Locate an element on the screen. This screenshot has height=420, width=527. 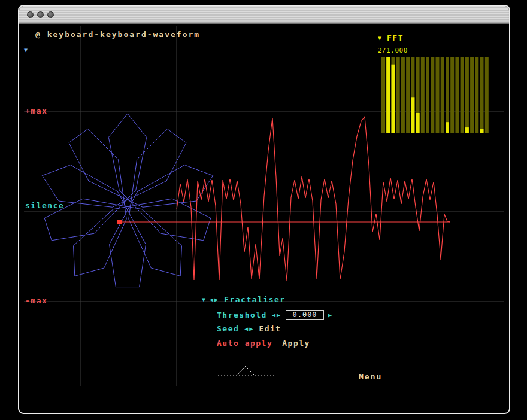
threshold-label: Threshold is located at coordinates (242, 315).